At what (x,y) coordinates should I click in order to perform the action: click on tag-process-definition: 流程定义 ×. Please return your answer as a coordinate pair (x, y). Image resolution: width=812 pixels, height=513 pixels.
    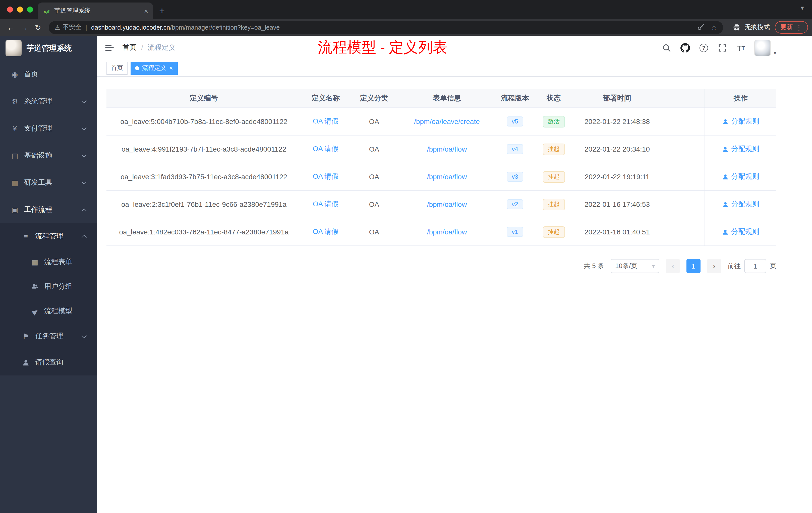
    Looking at the image, I should click on (154, 68).